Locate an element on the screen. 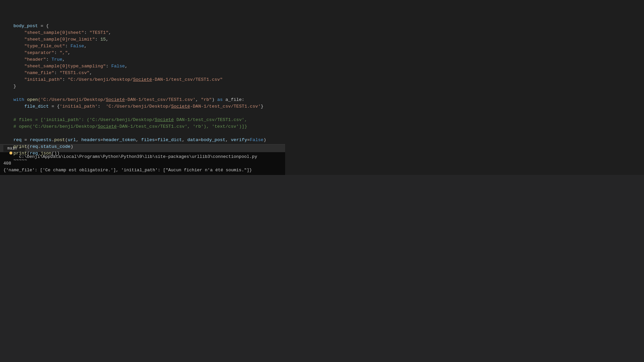 The width and height of the screenshot is (644, 362). code-token: json is located at coordinates (46, 154).